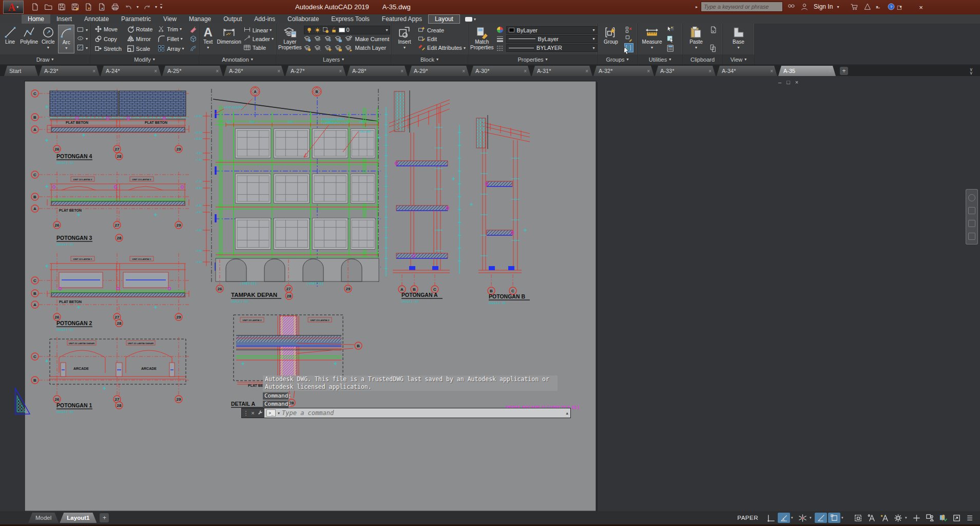 The height and width of the screenshot is (526, 980). What do you see at coordinates (930, 518) in the screenshot?
I see `isolate-objects-toggle` at bounding box center [930, 518].